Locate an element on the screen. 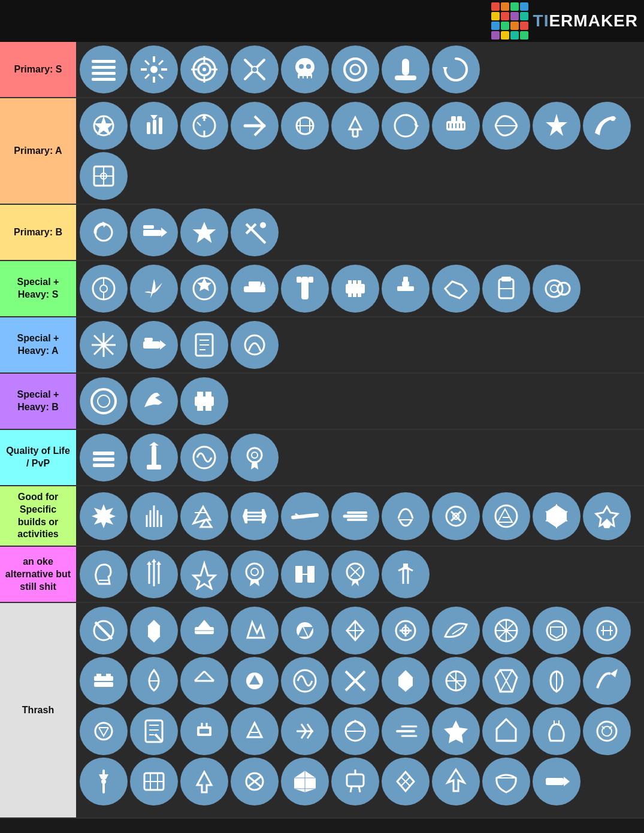 The image size is (644, 833). tier-row-special-heavy-s: Special + Heavy: S is located at coordinates (322, 289).